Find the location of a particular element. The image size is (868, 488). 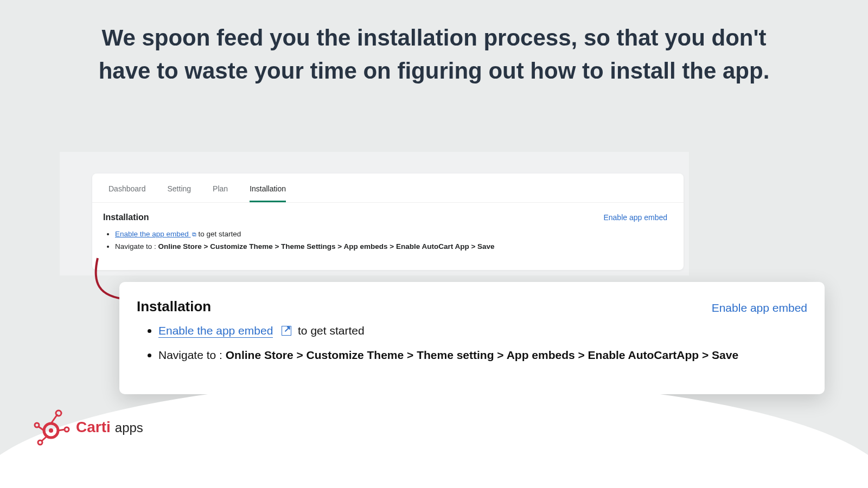

step-enable-small: Enable the app embed ⧉ to get started is located at coordinates (391, 234).